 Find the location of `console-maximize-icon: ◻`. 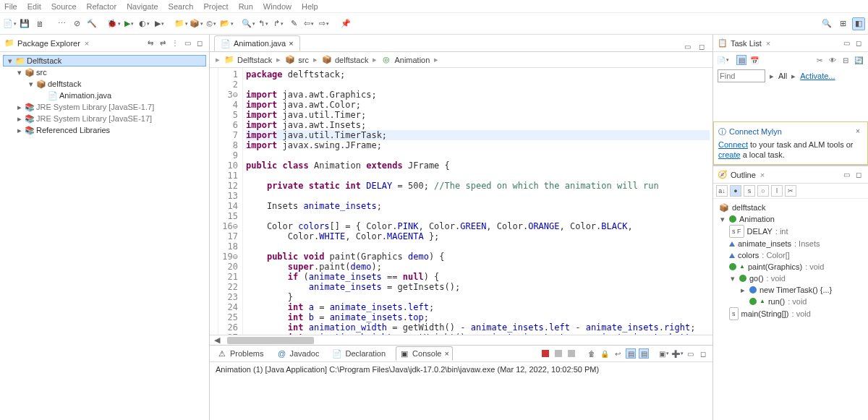

console-maximize-icon: ◻ is located at coordinates (703, 353).